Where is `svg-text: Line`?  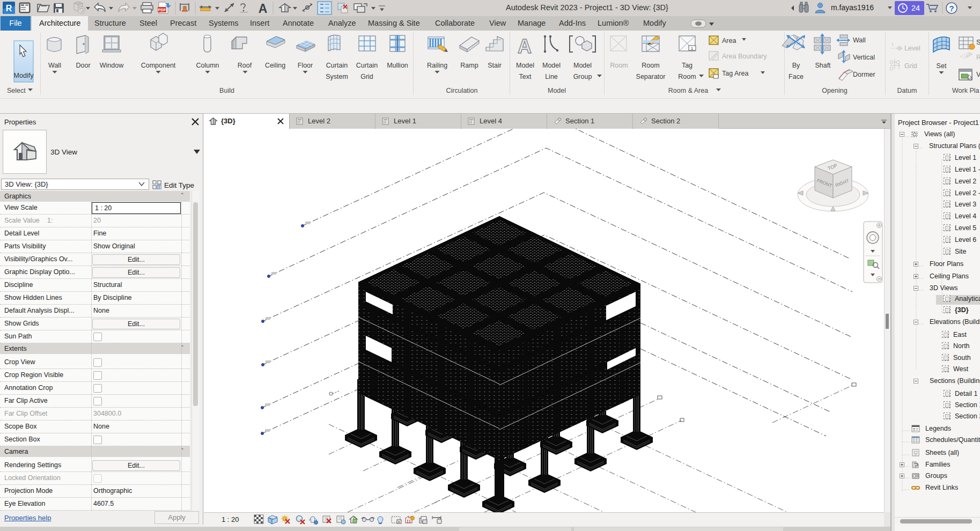
svg-text: Line is located at coordinates (551, 77).